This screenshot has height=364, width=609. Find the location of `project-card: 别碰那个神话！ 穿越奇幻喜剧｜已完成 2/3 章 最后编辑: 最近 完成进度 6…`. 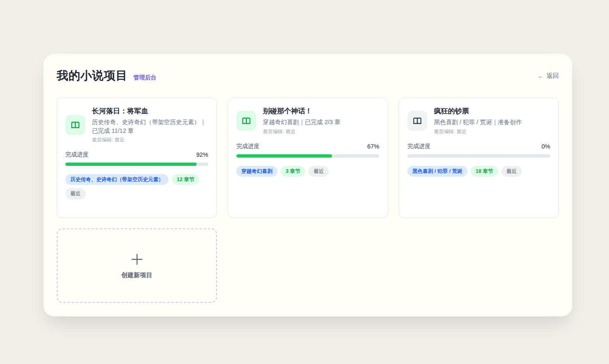

project-card: 别碰那个神话！ 穿越奇幻喜剧｜已完成 2/3 章 最后编辑: 最近 完成进度 6… is located at coordinates (308, 158).